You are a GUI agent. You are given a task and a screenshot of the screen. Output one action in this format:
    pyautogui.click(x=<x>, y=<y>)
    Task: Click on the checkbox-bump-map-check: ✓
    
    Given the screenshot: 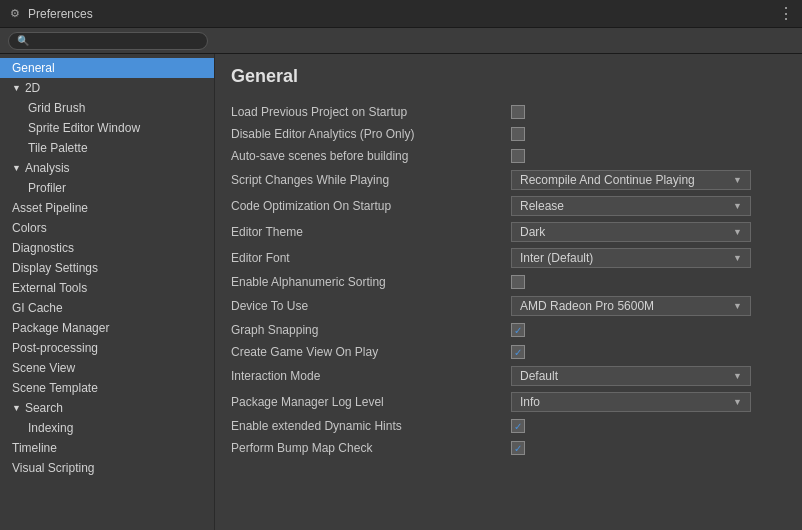 What is the action you would take?
    pyautogui.click(x=518, y=448)
    